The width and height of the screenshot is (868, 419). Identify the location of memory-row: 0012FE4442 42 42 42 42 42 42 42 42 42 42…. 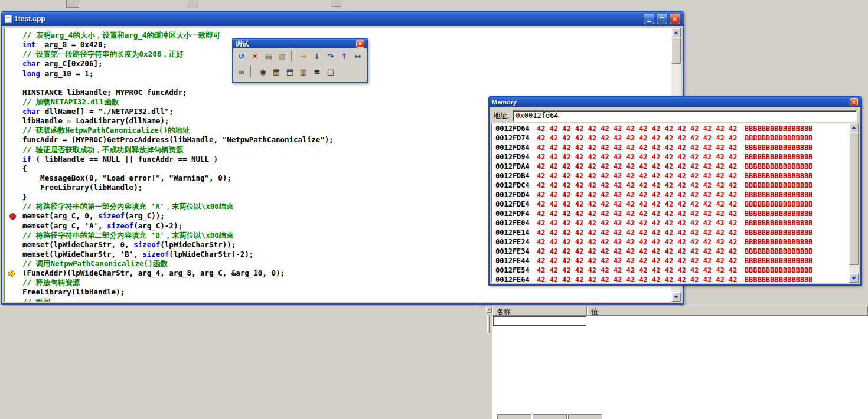
(672, 261).